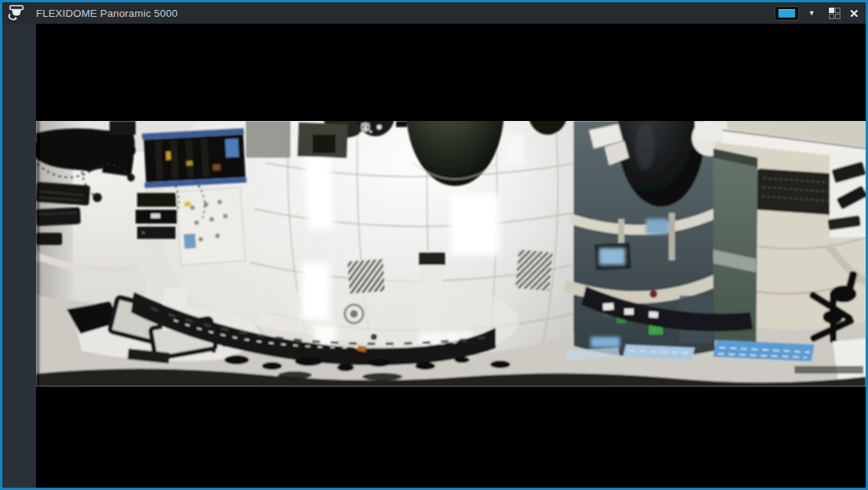 The image size is (868, 490). I want to click on dome-camera-icon, so click(16, 13).